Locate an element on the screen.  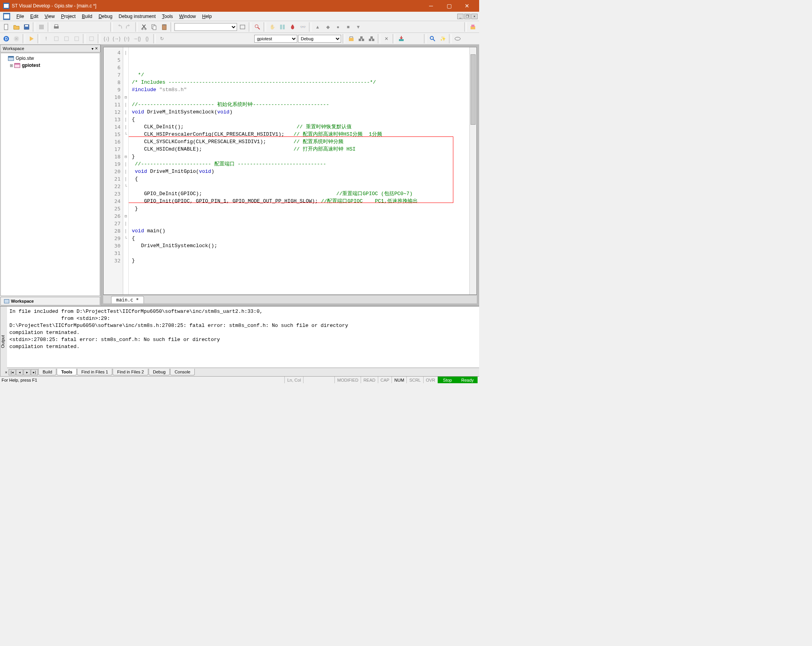
menu-window: Window is located at coordinates (188, 16).